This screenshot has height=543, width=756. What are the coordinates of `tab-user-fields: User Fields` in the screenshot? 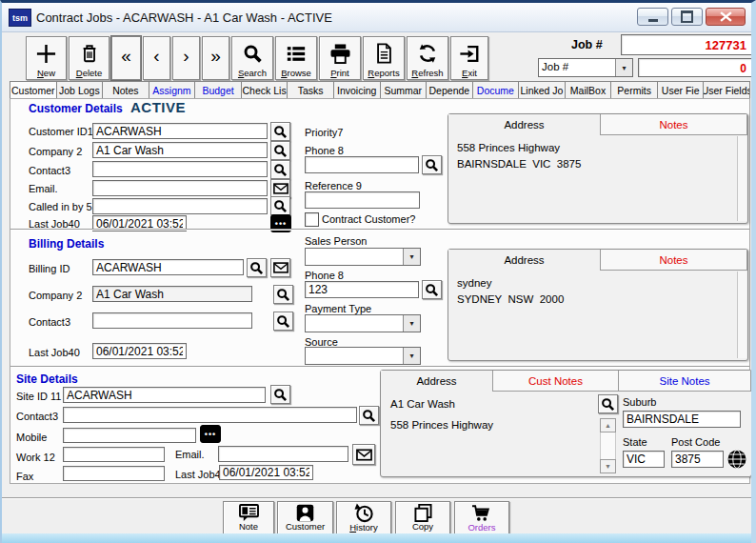 It's located at (727, 90).